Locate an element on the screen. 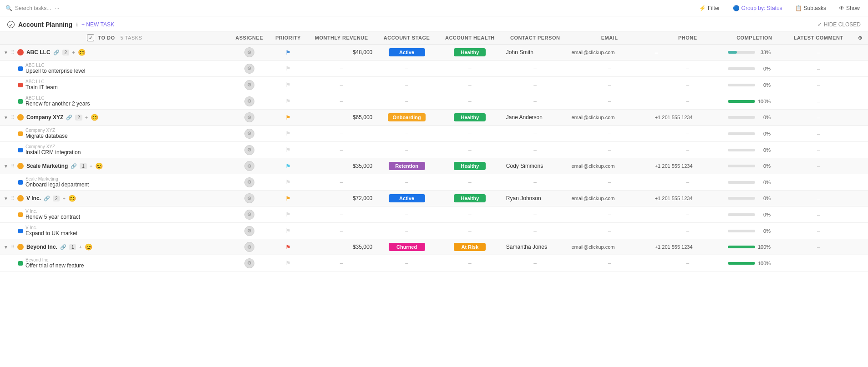  group-stage-cell: Retention is located at coordinates (407, 166).